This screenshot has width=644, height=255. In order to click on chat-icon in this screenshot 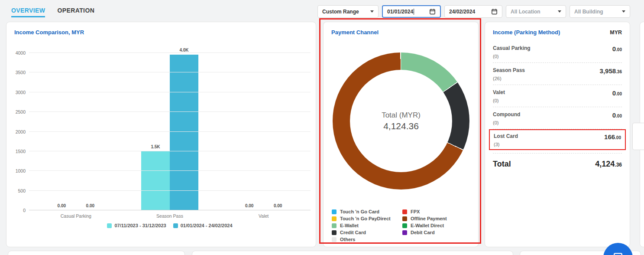, I will do `click(618, 253)`.